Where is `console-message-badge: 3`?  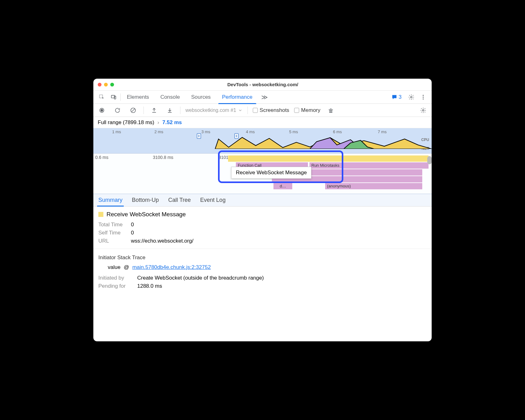 console-message-badge: 3 is located at coordinates (397, 97).